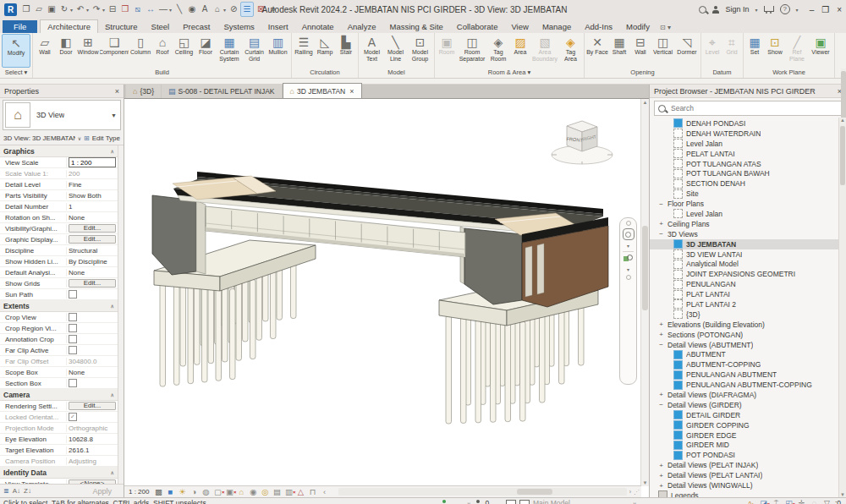 The image size is (846, 504). Describe the element at coordinates (748, 446) in the screenshot. I see `tree-item-girder-mid: GIRDER MID` at that location.